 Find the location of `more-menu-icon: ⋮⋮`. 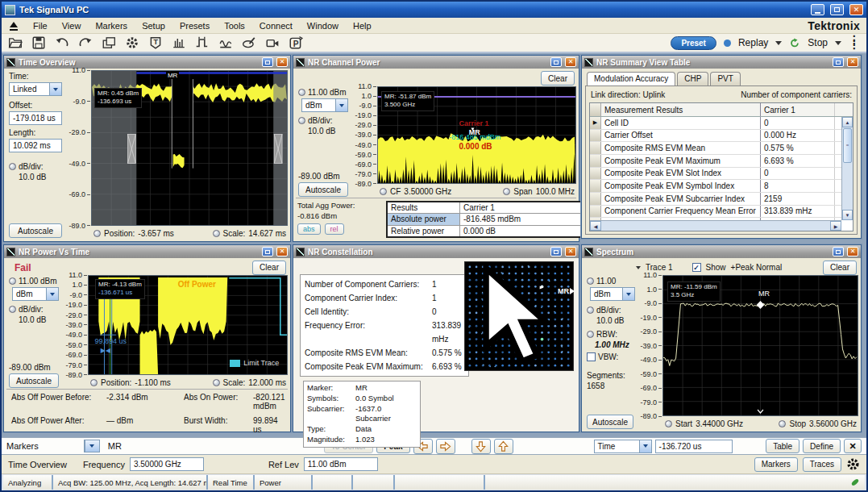

more-menu-icon: ⋮⋮ is located at coordinates (854, 42).